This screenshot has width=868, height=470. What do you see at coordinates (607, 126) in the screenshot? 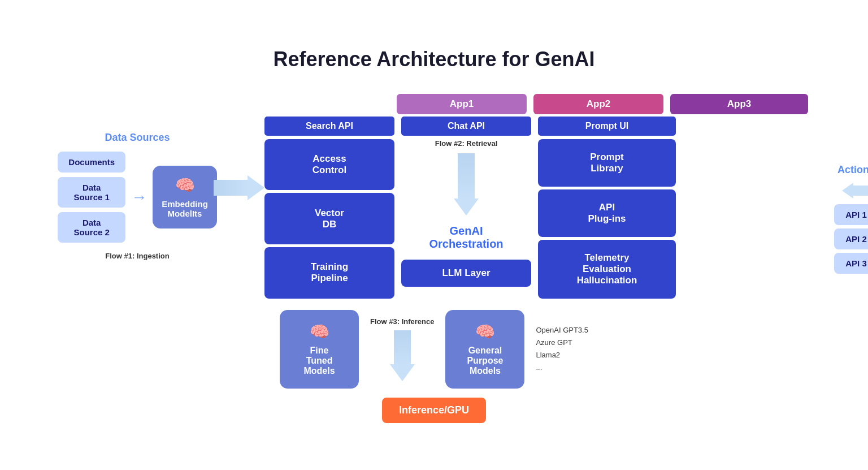
I see `prompt-ui-badge: Prompt UI` at bounding box center [607, 126].